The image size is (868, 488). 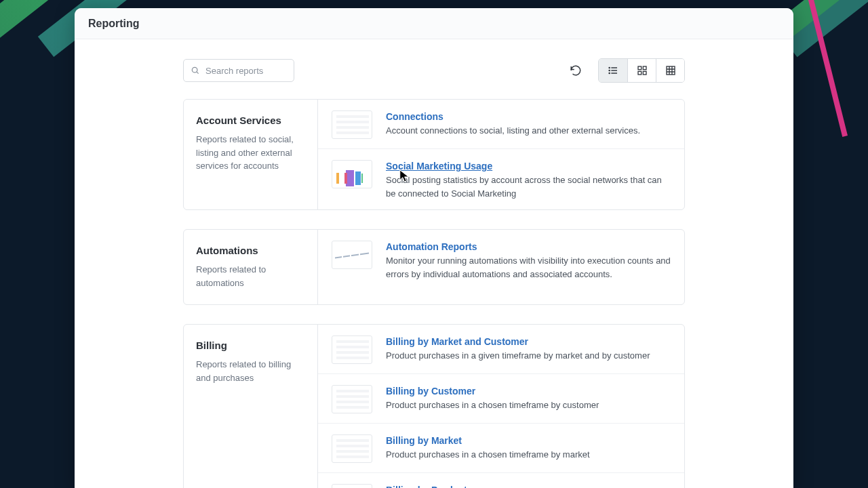 What do you see at coordinates (501, 179) in the screenshot?
I see `report-row: Social Marketing UsageSocial posting sta…` at bounding box center [501, 179].